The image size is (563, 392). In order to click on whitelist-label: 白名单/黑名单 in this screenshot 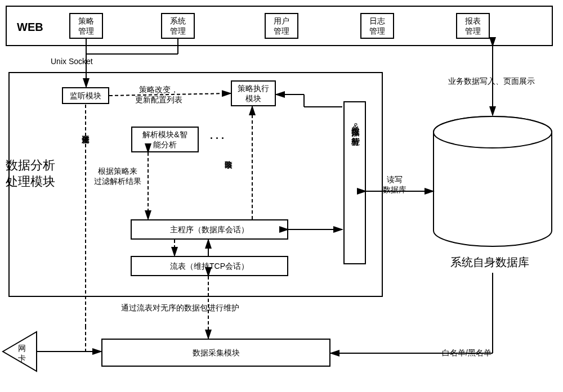, I will do `click(467, 353)`.